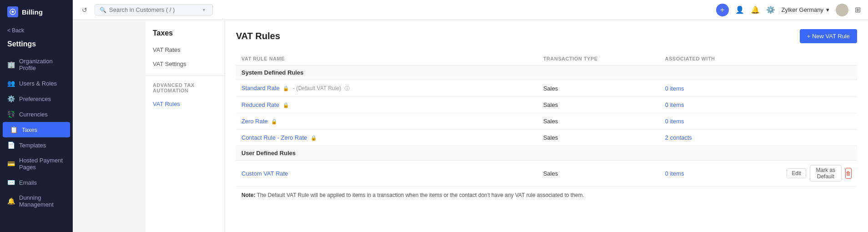 This screenshot has height=232, width=868. Describe the element at coordinates (36, 145) in the screenshot. I see `sidebar-item-templates: 📄 Templates` at that location.